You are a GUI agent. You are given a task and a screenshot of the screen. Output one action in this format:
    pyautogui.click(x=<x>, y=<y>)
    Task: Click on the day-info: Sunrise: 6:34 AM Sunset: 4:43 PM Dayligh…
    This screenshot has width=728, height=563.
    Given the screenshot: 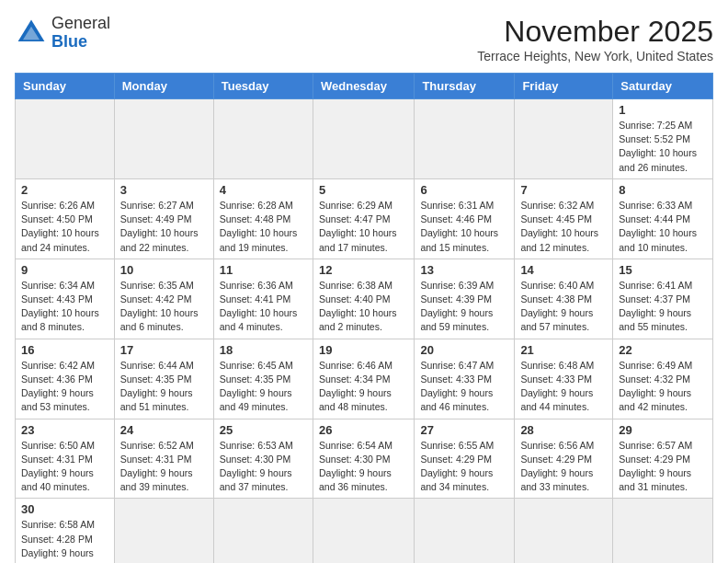 What is the action you would take?
    pyautogui.click(x=64, y=307)
    